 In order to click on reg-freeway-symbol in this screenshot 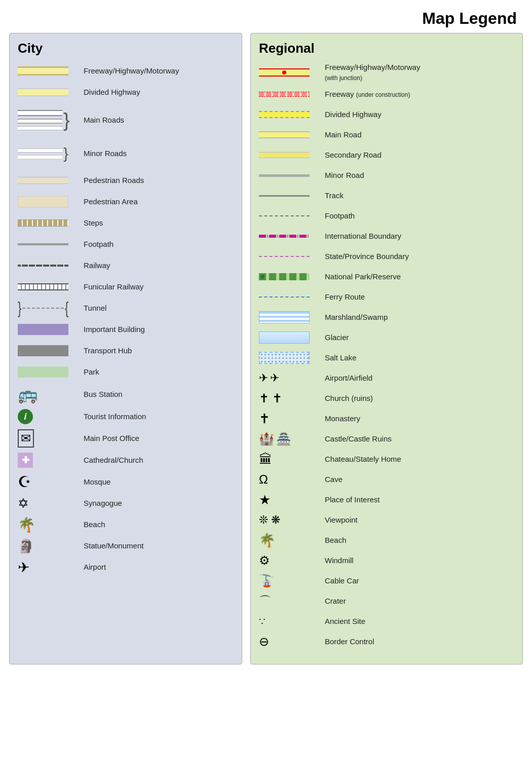, I will do `click(289, 72)`.